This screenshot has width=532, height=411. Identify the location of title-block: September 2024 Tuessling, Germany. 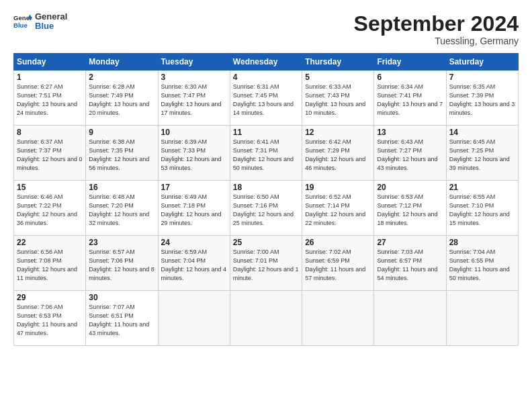
(437, 30).